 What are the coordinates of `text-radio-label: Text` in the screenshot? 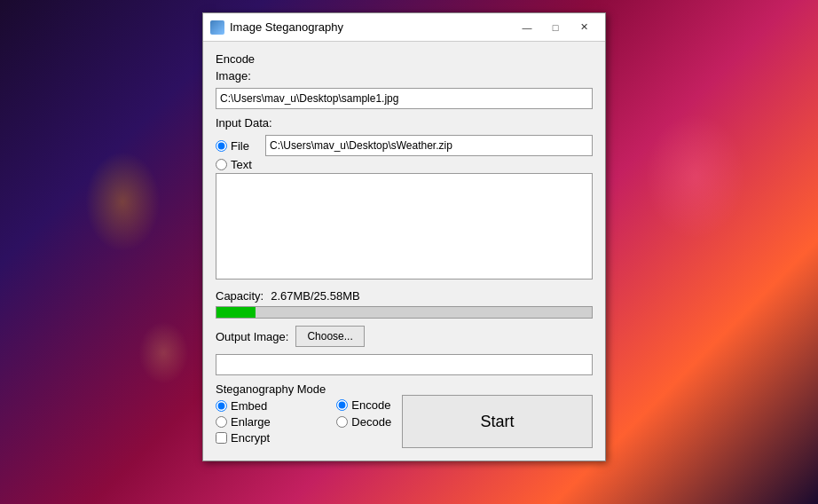 It's located at (238, 165).